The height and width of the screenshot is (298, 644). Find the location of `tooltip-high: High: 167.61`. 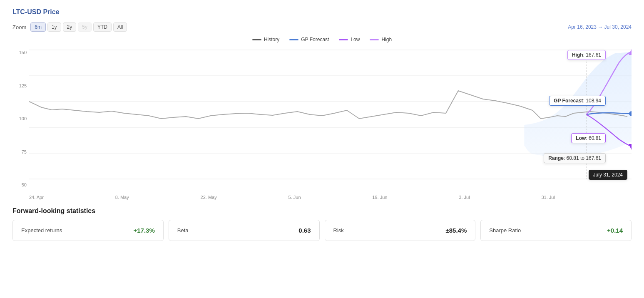

tooltip-high: High: 167.61 is located at coordinates (587, 55).